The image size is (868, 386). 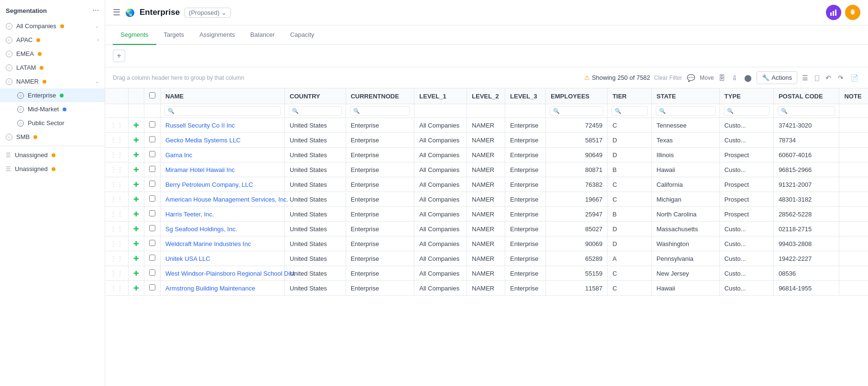 What do you see at coordinates (227, 111) in the screenshot?
I see `search-name-input` at bounding box center [227, 111].